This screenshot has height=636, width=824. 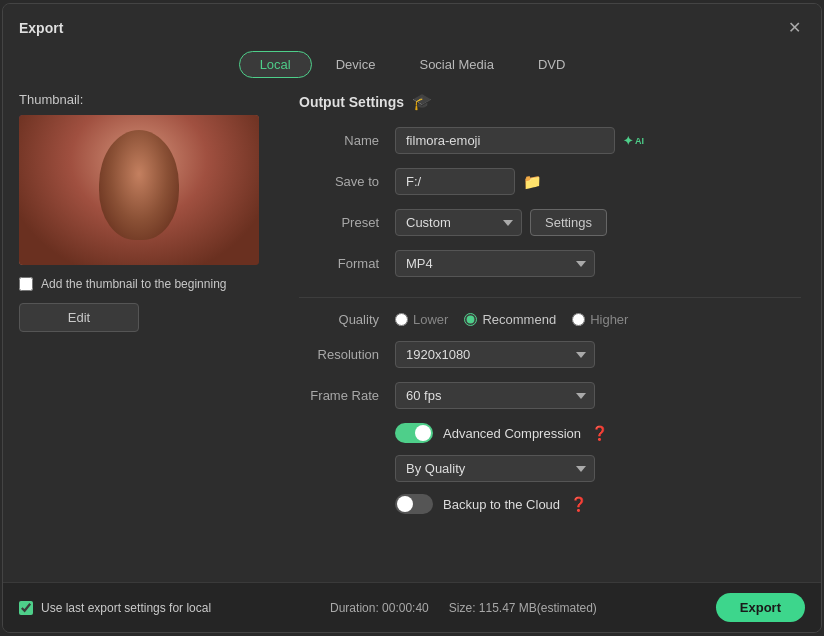 I want to click on quality-lower-radio, so click(x=402, y=320).